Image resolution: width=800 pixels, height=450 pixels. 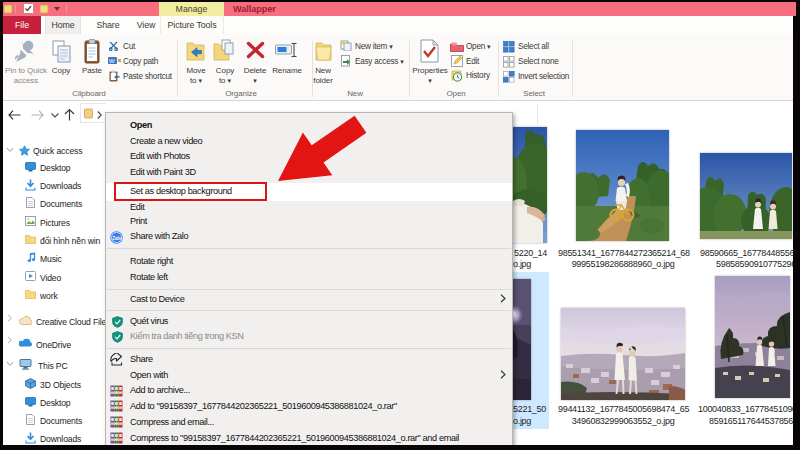 I want to click on svg-text: W, so click(x=112, y=61).